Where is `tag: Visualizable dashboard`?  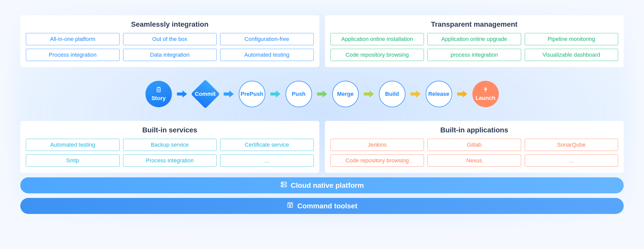
tag: Visualizable dashboard is located at coordinates (572, 55).